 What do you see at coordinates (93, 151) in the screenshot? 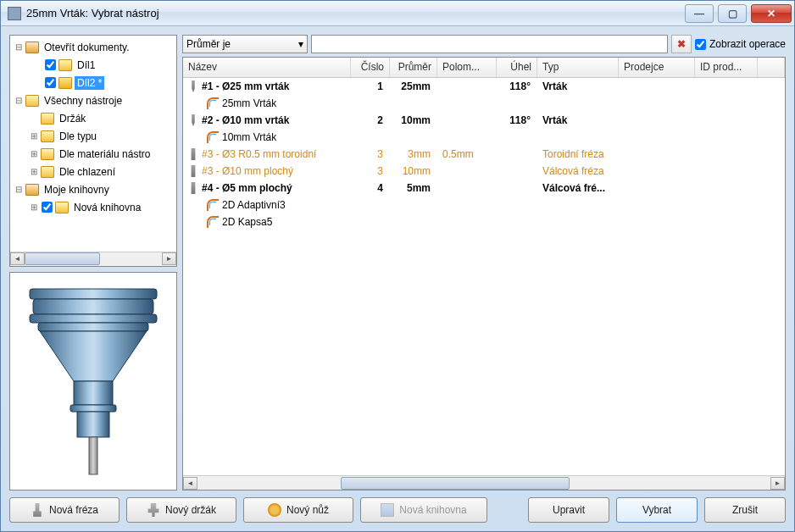
I see `library-tree-panel: ⊟ Otevřít dokumenty. Díl1 Díl2 *` at bounding box center [93, 151].